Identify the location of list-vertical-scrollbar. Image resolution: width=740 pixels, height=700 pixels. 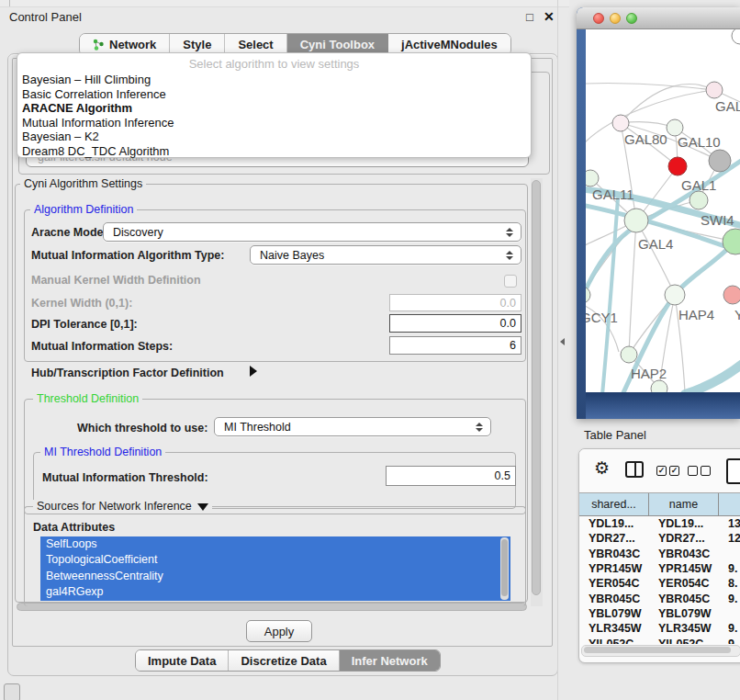
(505, 569).